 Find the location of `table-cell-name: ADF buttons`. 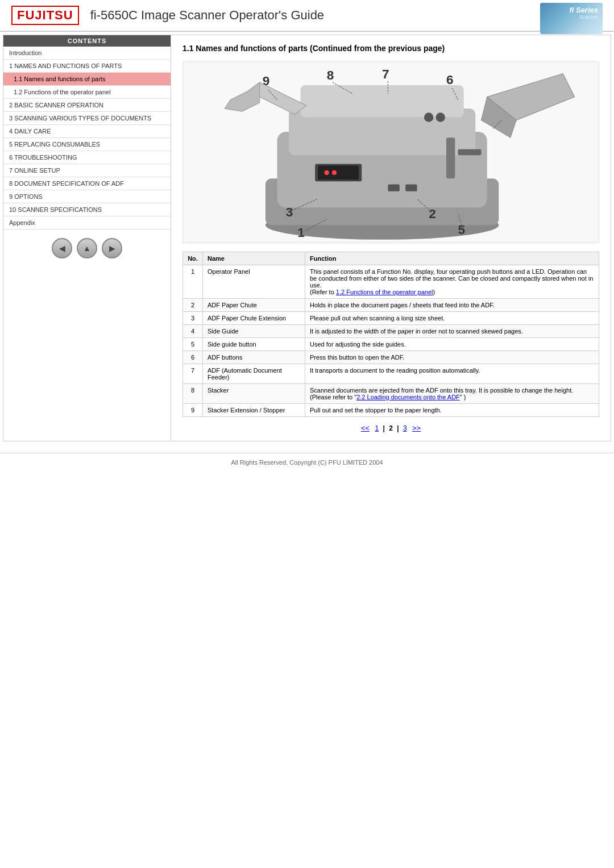

table-cell-name: ADF buttons is located at coordinates (254, 358).